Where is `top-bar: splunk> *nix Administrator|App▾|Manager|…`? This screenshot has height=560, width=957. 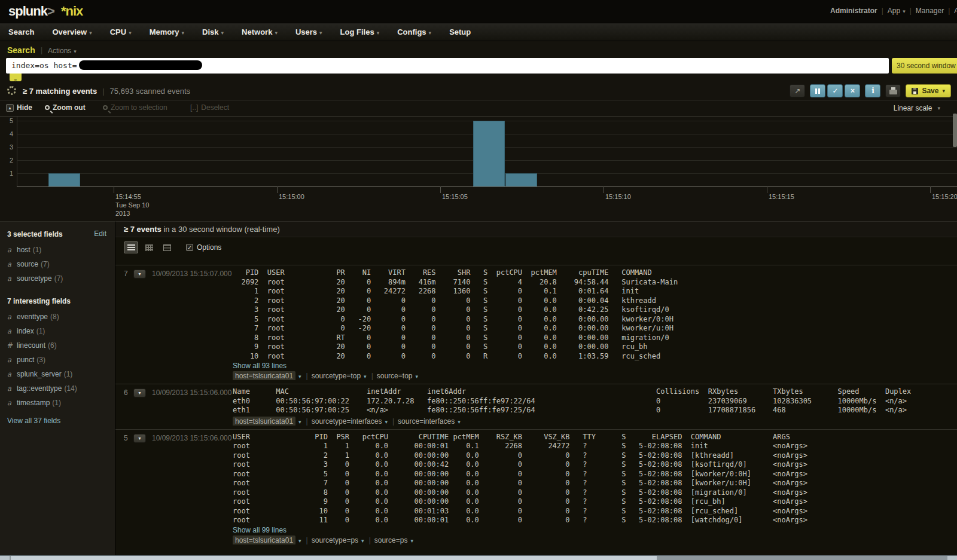 top-bar: splunk> *nix Administrator|App▾|Manager|… is located at coordinates (478, 11).